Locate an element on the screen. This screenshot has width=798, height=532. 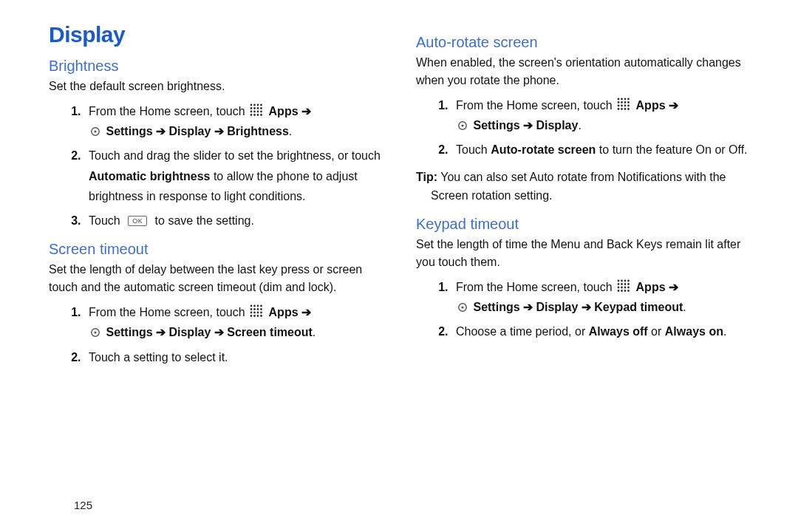
page-title: Display is located at coordinates (222, 35).